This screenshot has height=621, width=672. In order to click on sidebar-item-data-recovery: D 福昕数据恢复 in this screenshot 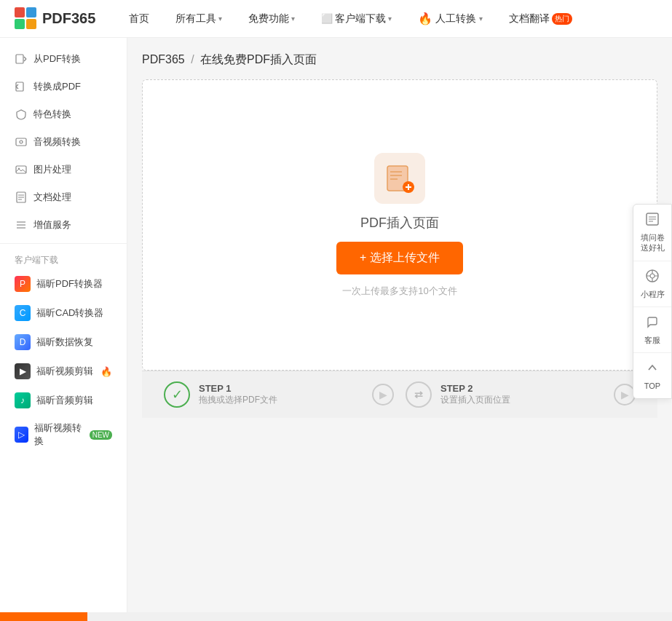, I will do `click(63, 342)`.